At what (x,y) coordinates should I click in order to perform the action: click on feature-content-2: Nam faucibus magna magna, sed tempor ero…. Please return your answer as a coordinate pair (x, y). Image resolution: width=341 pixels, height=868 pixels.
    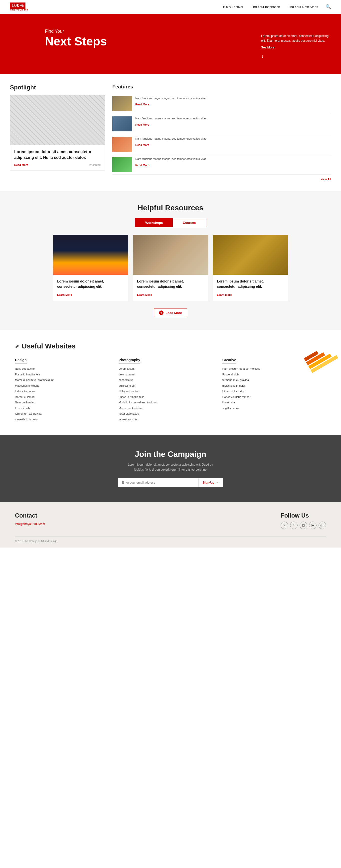
    Looking at the image, I should click on (171, 124).